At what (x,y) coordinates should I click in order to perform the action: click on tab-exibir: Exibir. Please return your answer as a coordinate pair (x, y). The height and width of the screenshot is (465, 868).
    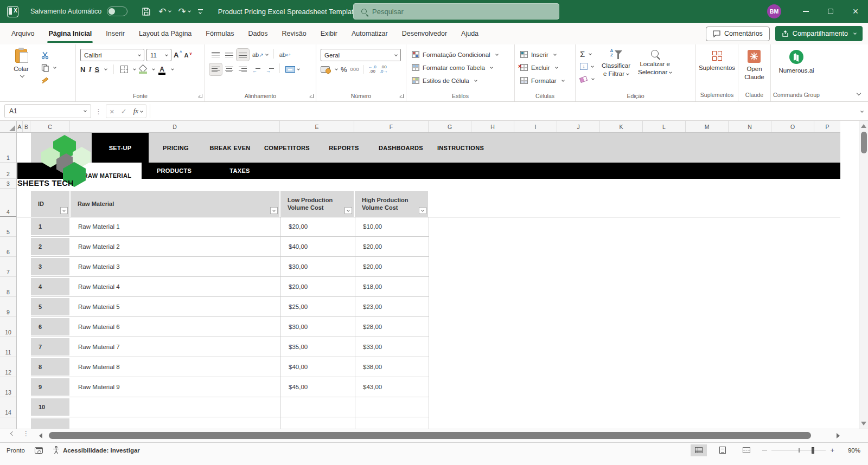
    Looking at the image, I should click on (329, 34).